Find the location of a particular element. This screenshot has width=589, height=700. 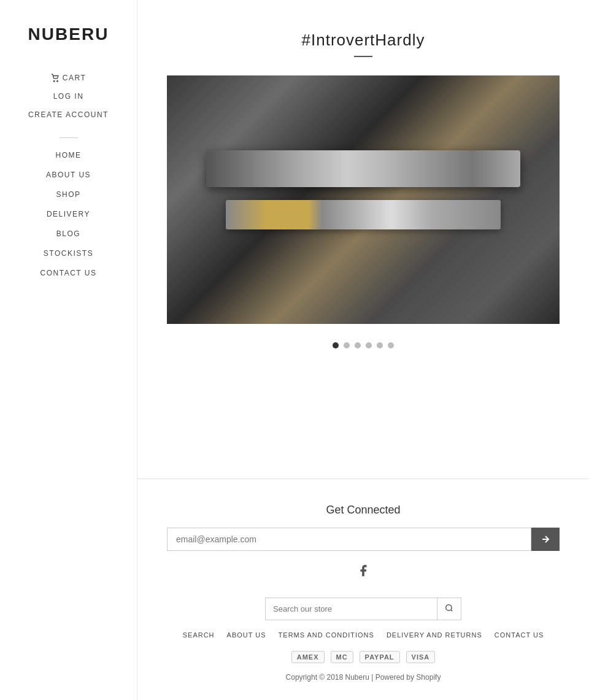

payment-amex: AMEX is located at coordinates (308, 657).